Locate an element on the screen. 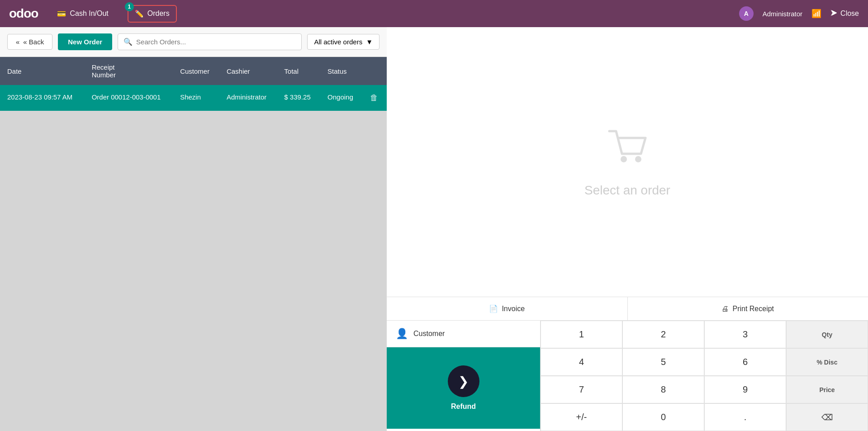 The width and height of the screenshot is (868, 431). numpad-key-3: 3 is located at coordinates (745, 335).